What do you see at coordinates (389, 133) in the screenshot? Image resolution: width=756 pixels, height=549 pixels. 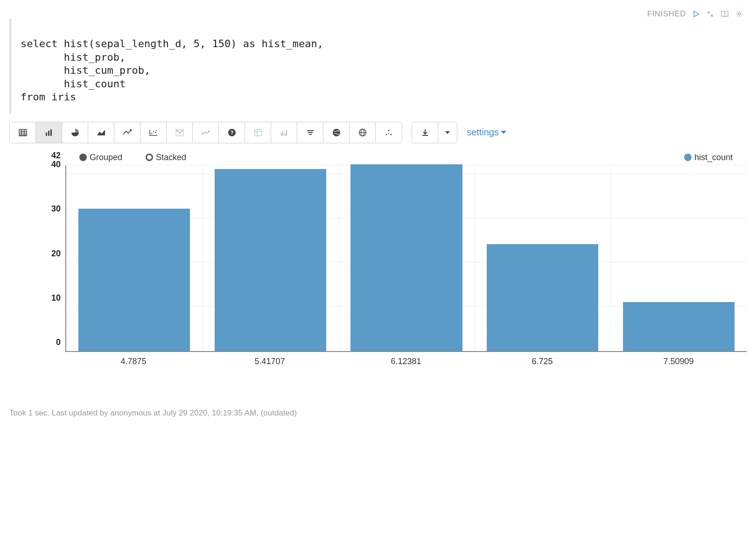 I see `network-icon` at bounding box center [389, 133].